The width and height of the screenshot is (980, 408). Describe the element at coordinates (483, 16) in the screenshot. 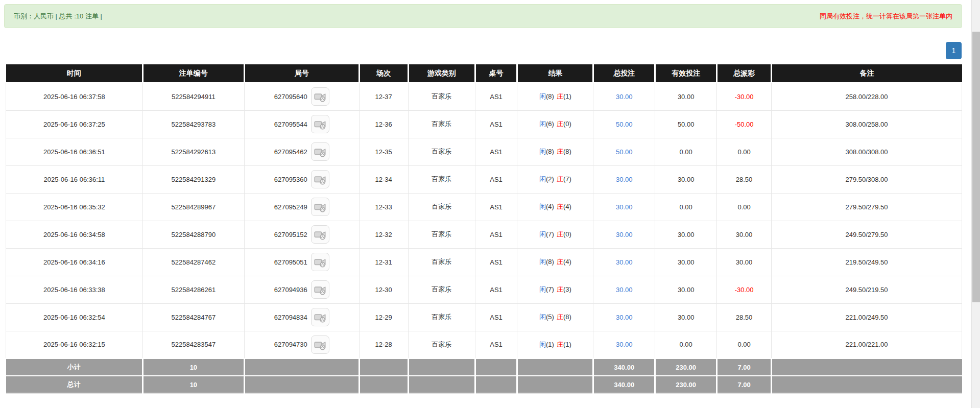

I see `notice-bar: 币别：人民币 | 总共 :10 注单 | 同局有效投注，统一计算在该局第一张注单…` at that location.